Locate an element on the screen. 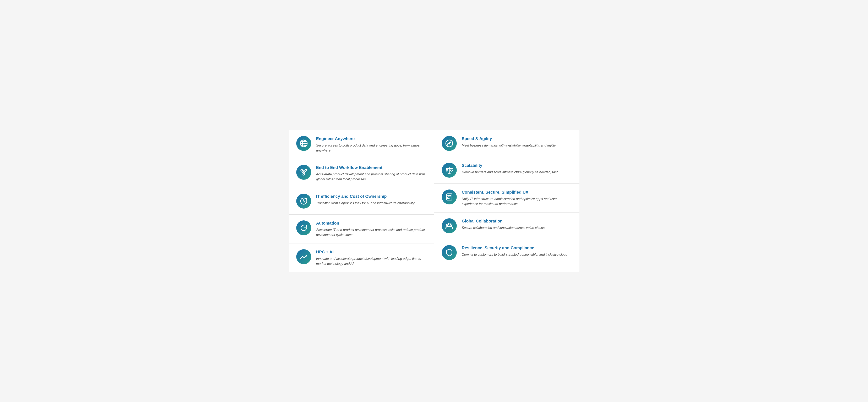 The image size is (868, 402). list-item: IT efficiency and Cost of Ownership Tran… is located at coordinates (361, 201).